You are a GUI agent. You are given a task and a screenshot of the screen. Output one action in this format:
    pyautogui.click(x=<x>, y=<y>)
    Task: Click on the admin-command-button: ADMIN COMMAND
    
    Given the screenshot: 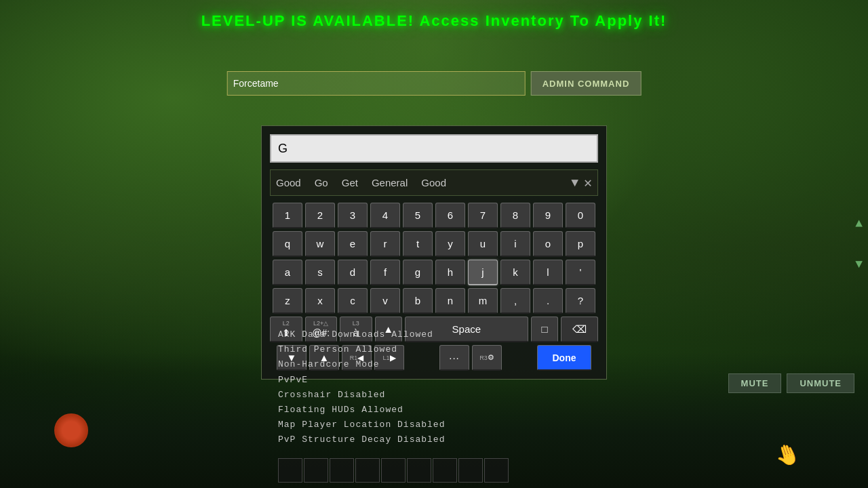 What is the action you would take?
    pyautogui.click(x=586, y=83)
    